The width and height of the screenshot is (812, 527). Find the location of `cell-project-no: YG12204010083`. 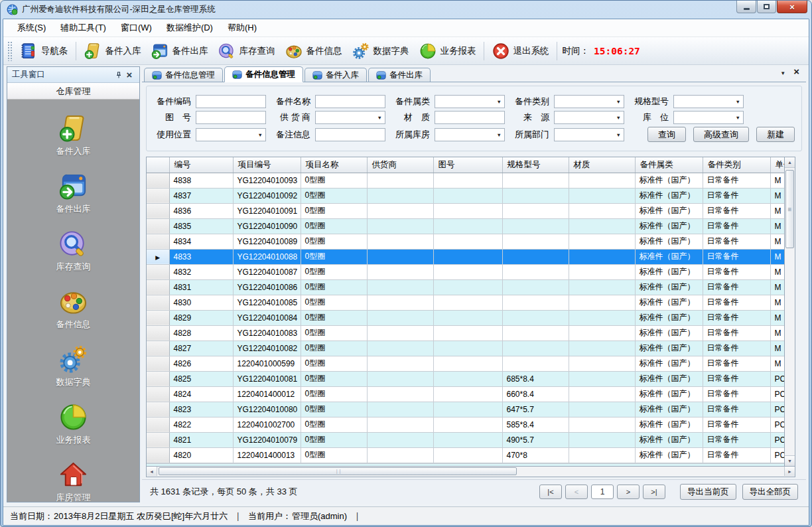

cell-project-no: YG12204010083 is located at coordinates (267, 333).